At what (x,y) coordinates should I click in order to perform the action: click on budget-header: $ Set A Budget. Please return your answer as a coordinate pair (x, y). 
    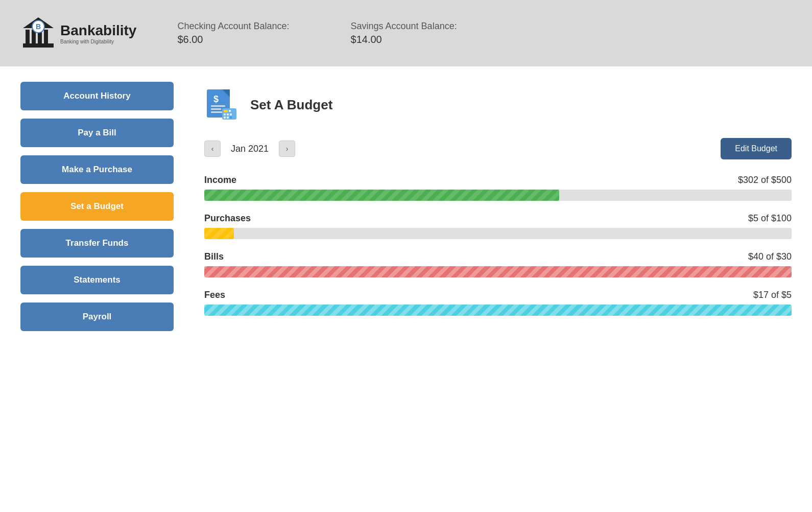
    Looking at the image, I should click on (498, 105).